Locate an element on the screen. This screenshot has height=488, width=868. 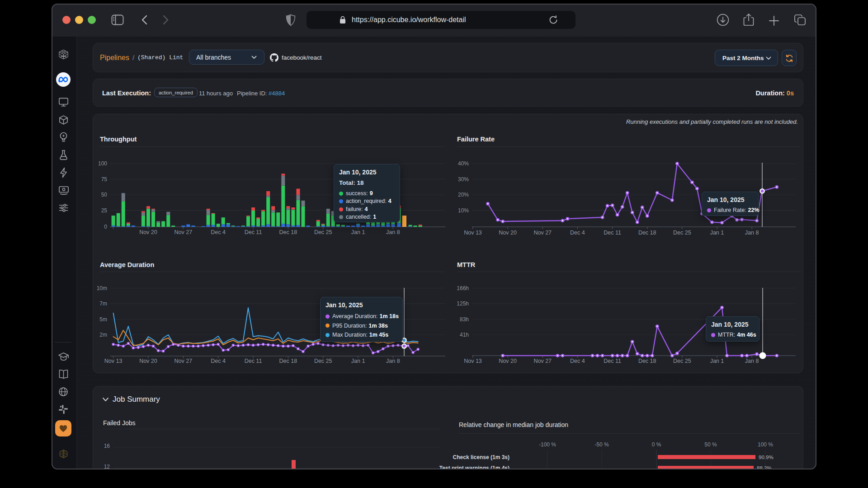
svg-text: 12 is located at coordinates (107, 466).